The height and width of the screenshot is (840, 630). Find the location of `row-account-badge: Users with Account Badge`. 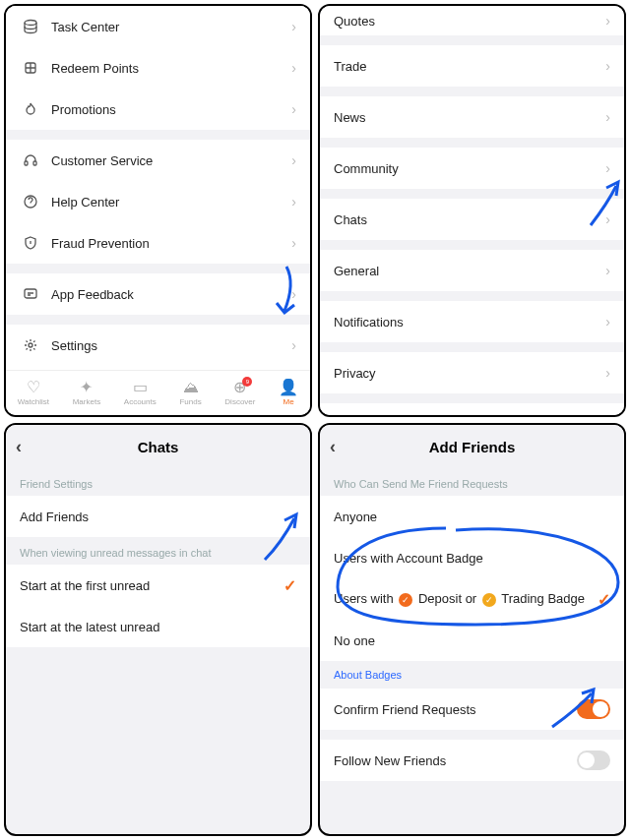

row-account-badge: Users with Account Badge is located at coordinates (472, 558).